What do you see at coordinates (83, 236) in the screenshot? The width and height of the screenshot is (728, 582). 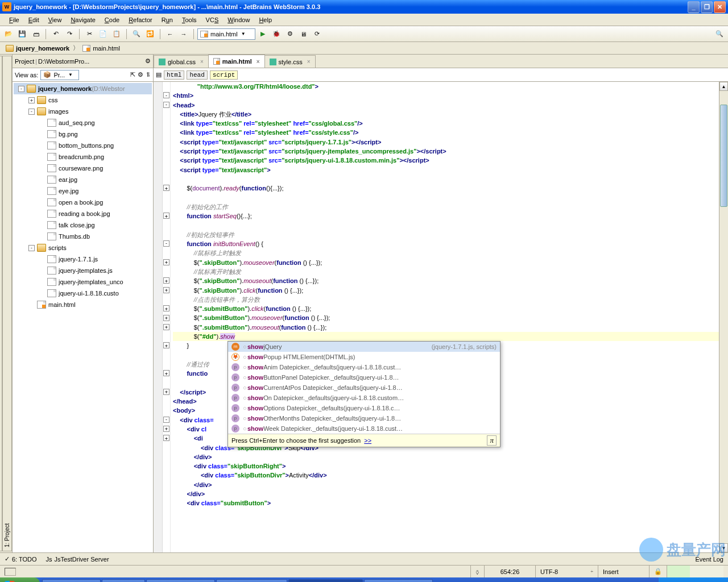 I see `tree-node: Thumbs.db` at bounding box center [83, 236].